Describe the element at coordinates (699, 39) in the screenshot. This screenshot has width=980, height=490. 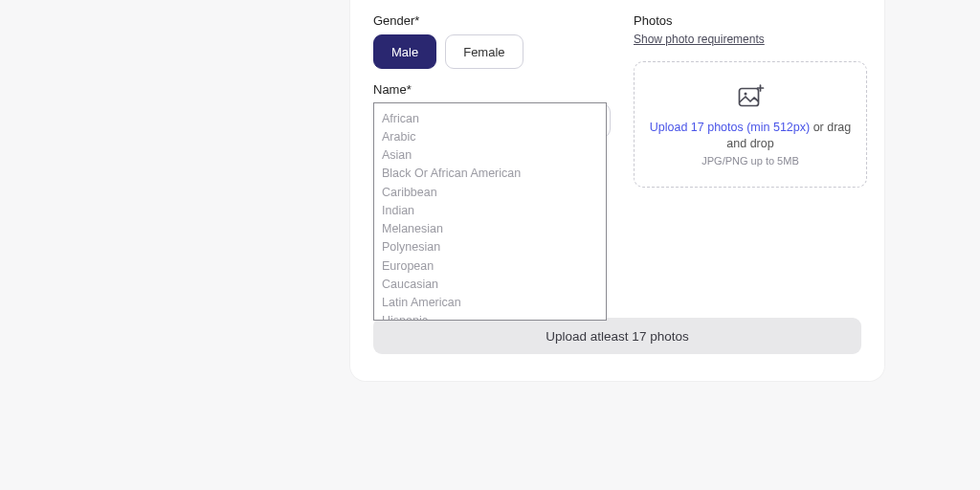
I see `photo-requirements-link: Show photo requirements` at that location.